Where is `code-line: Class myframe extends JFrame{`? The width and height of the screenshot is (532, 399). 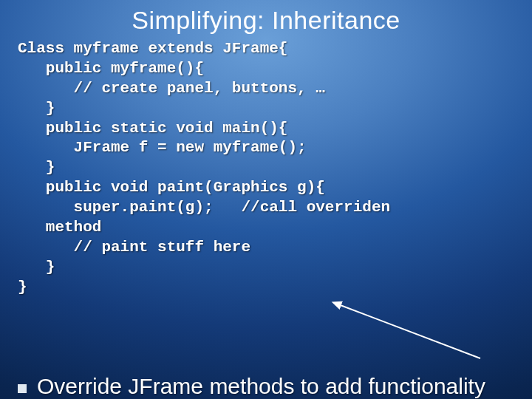
code-line: Class myframe extends JFrame{ is located at coordinates (152, 49).